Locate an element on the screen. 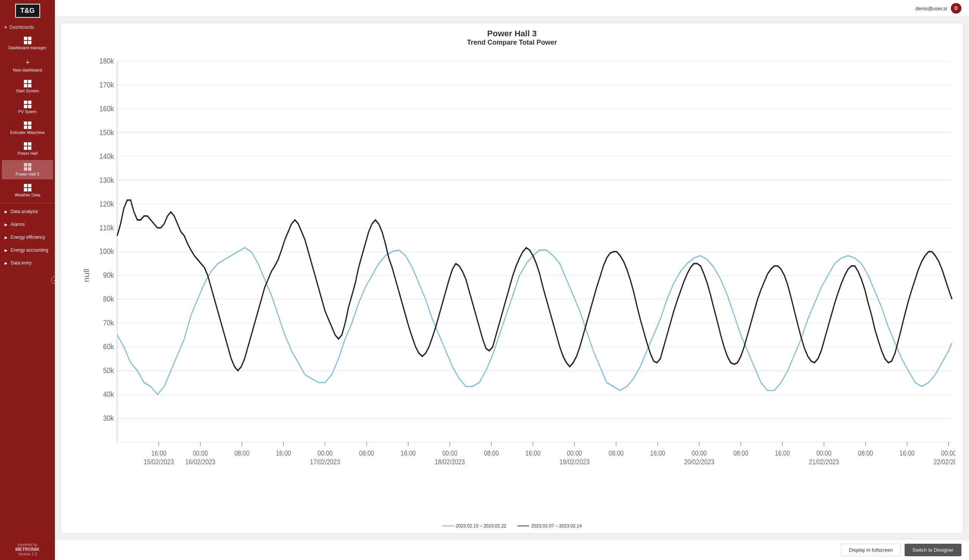 This screenshot has height=560, width=969. sidebar-item-pv-system: PV Sytem is located at coordinates (28, 107).